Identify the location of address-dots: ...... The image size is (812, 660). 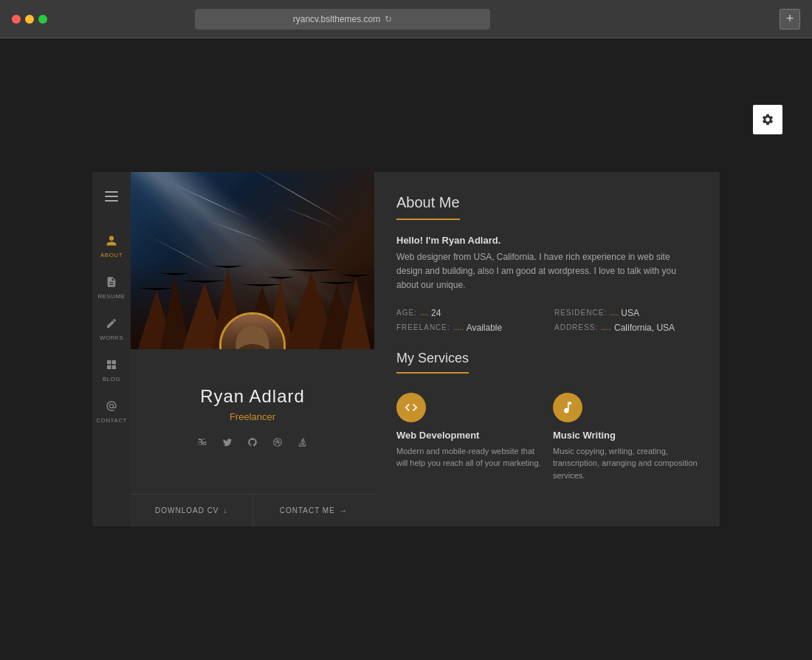
(606, 328).